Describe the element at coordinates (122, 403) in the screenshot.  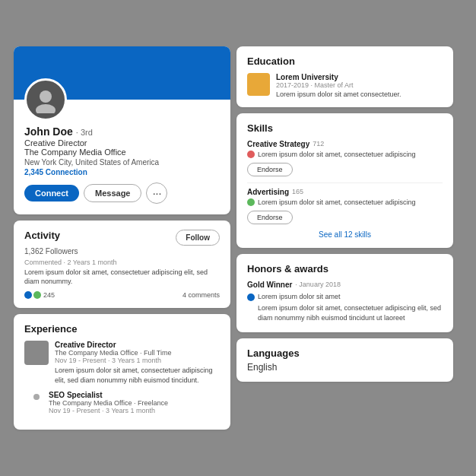
I see `exp-item-2: SEO Specialist The Company Media Office …` at that location.